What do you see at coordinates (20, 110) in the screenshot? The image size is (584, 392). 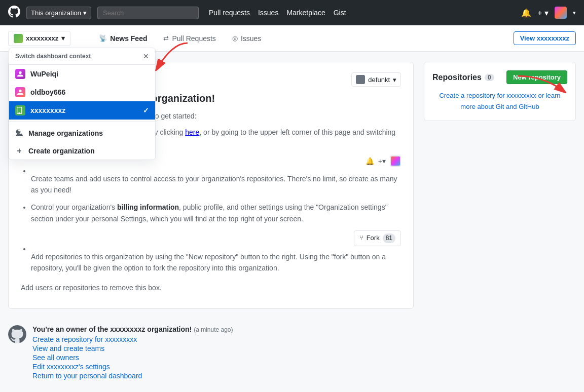 I see `xxxxxxxxz-org-icon` at bounding box center [20, 110].